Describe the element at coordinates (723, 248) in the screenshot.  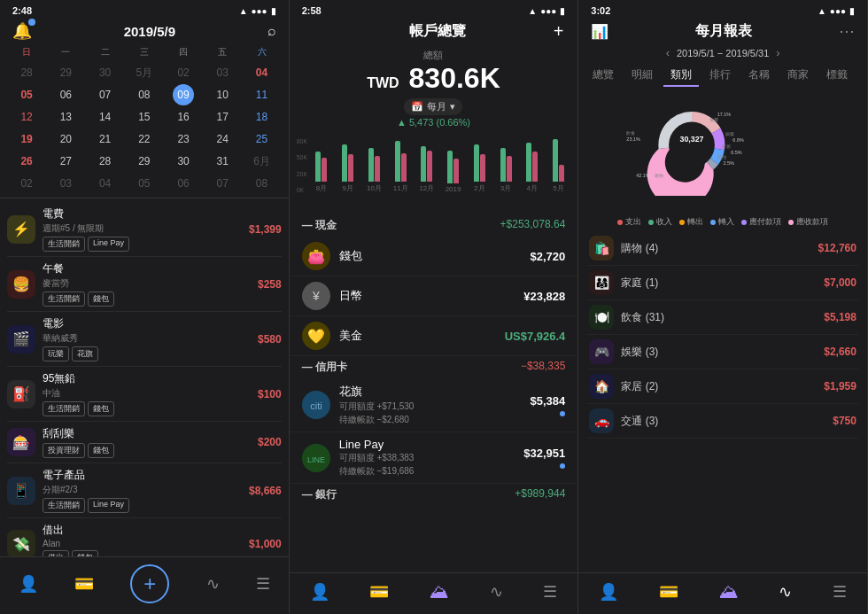
I see `category-item: 🛍️ 購物 (4) $12,760` at that location.